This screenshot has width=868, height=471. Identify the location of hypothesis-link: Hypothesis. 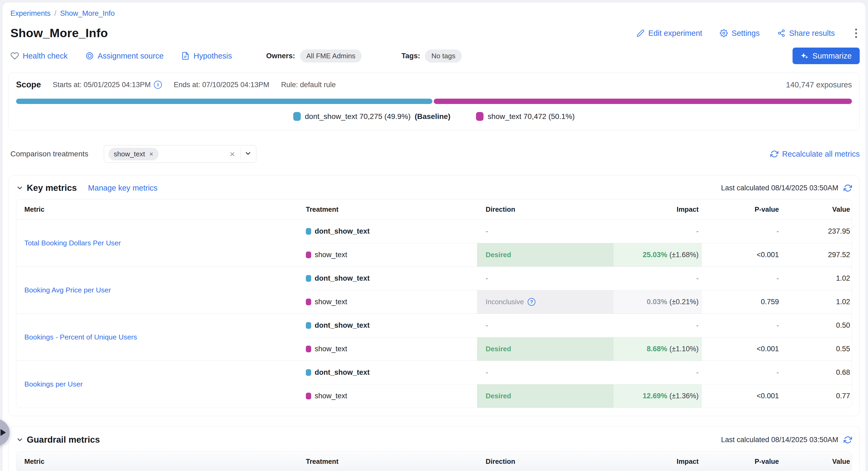
(207, 56).